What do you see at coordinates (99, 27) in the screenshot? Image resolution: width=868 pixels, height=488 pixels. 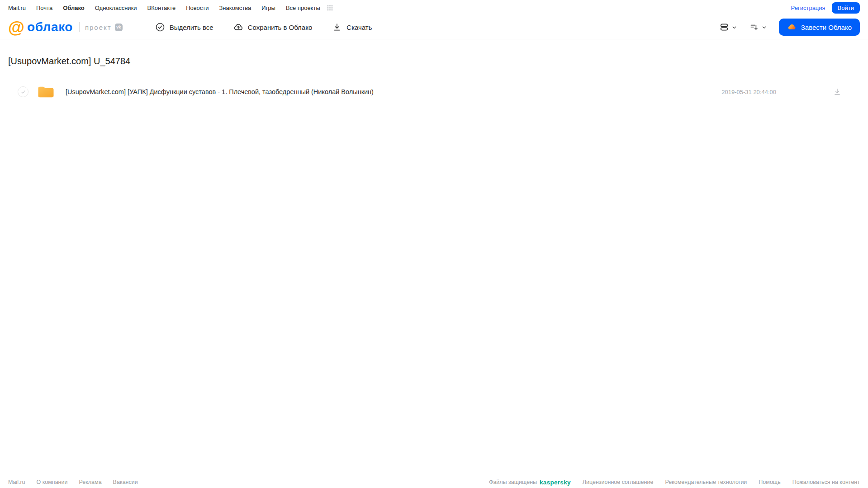 I see `project-label: проект` at bounding box center [99, 27].